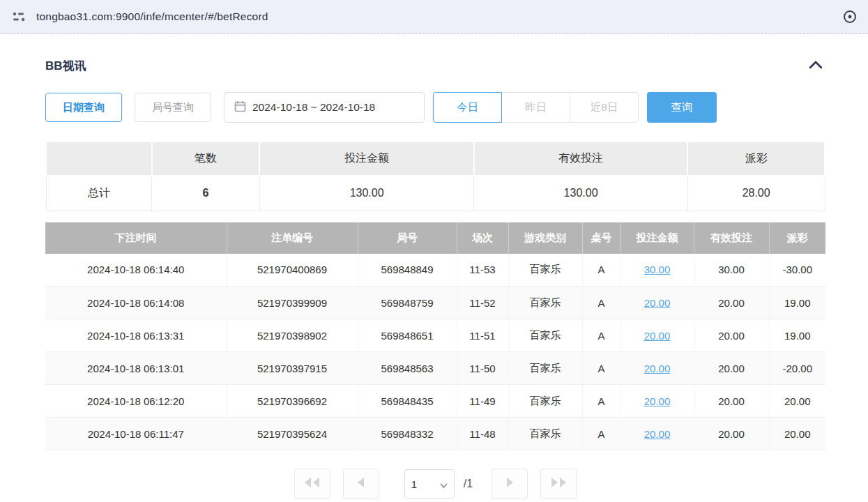 Image resolution: width=868 pixels, height=502 pixels. What do you see at coordinates (407, 402) in the screenshot?
I see `round-id-cell: 569848435` at bounding box center [407, 402].